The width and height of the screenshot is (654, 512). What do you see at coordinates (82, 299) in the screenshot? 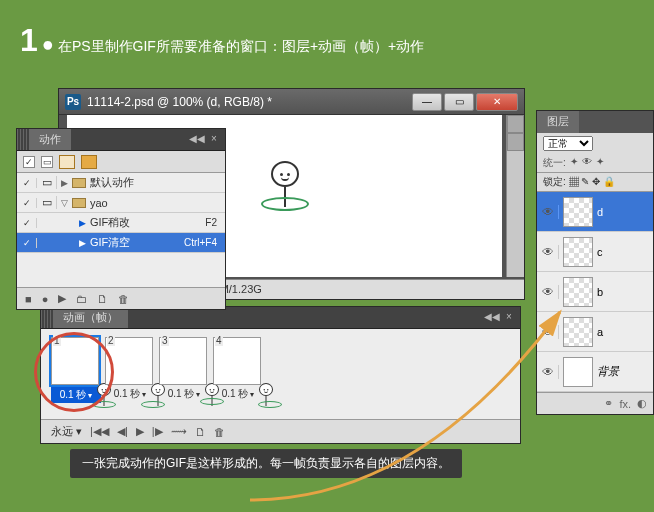
I see `new-set-icon: 🗀` at bounding box center [82, 299].